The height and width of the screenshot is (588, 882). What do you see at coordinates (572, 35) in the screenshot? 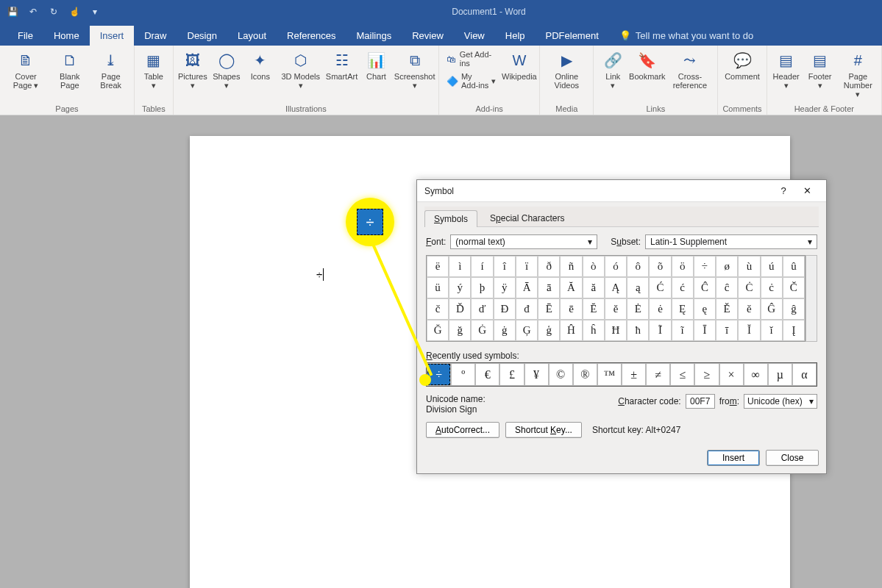
I see `tab-pdfelement: PDFelement` at bounding box center [572, 35].